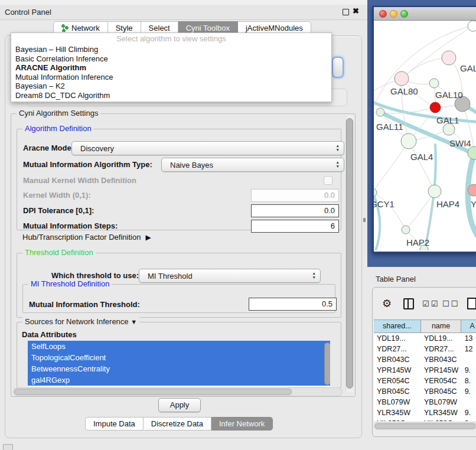 The width and height of the screenshot is (476, 450). Describe the element at coordinates (425, 392) in the screenshot. I see `table-row: YBR045CYBR045C9.` at that location.